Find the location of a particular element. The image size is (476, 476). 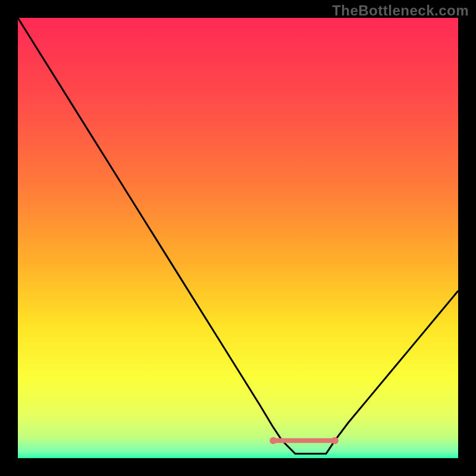

attribution-text: TheBottleneck.com is located at coordinates (400, 11).